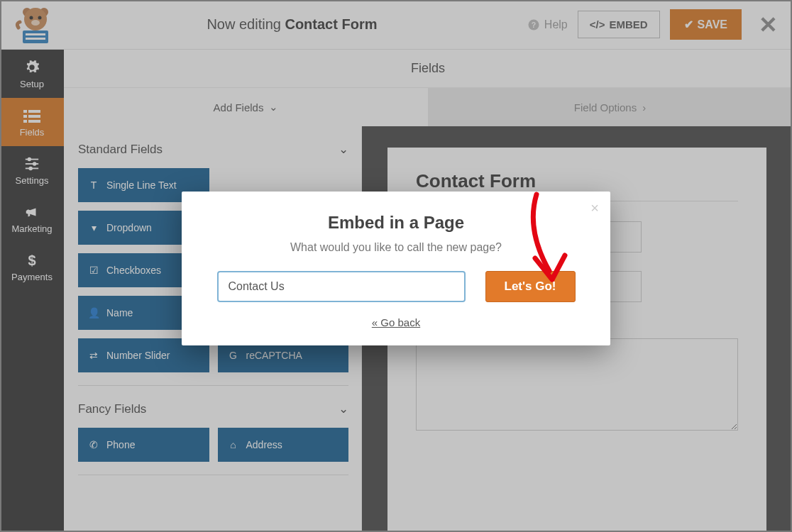 This screenshot has width=792, height=532. Describe the element at coordinates (531, 287) in the screenshot. I see `lets-go-button: Let's Go!` at that location.